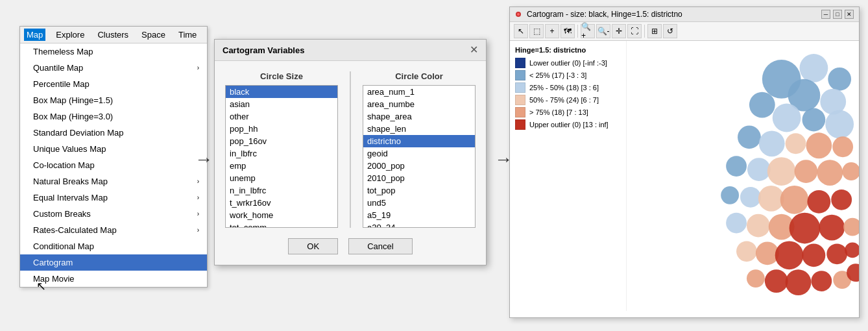 The image size is (868, 331). Describe the element at coordinates (826, 14) in the screenshot. I see `minimize-button: ─` at that location.